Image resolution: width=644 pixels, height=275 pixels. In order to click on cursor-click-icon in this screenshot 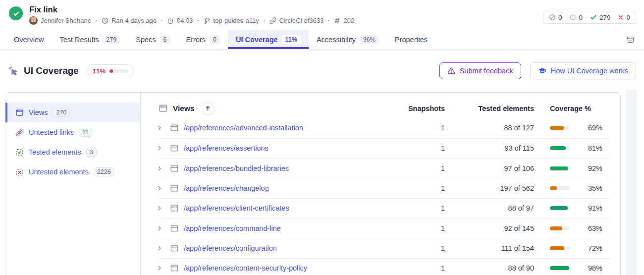, I will do `click(13, 71)`.